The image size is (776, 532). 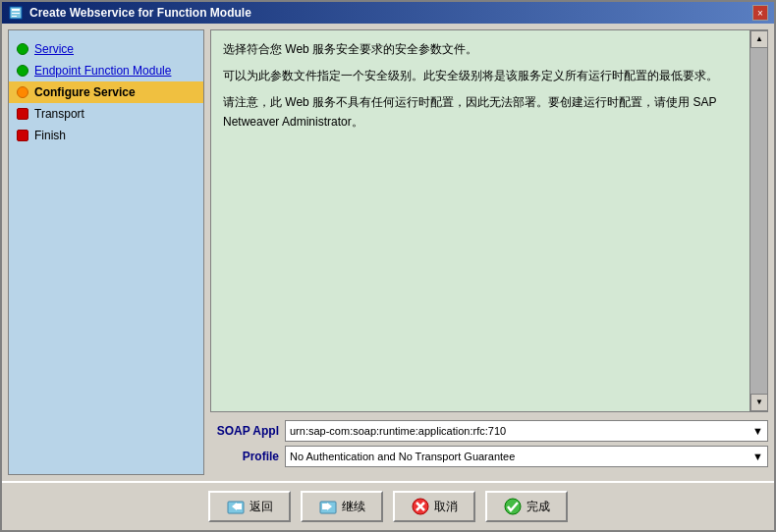 I want to click on status-dot-finish, so click(x=23, y=135).